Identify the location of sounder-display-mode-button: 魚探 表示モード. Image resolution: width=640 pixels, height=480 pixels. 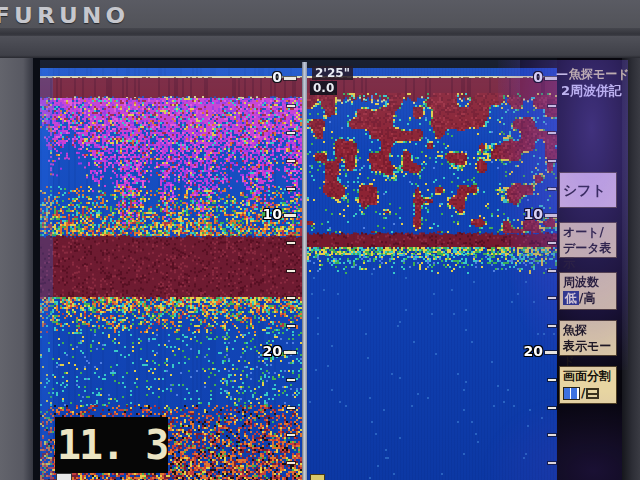
(588, 338).